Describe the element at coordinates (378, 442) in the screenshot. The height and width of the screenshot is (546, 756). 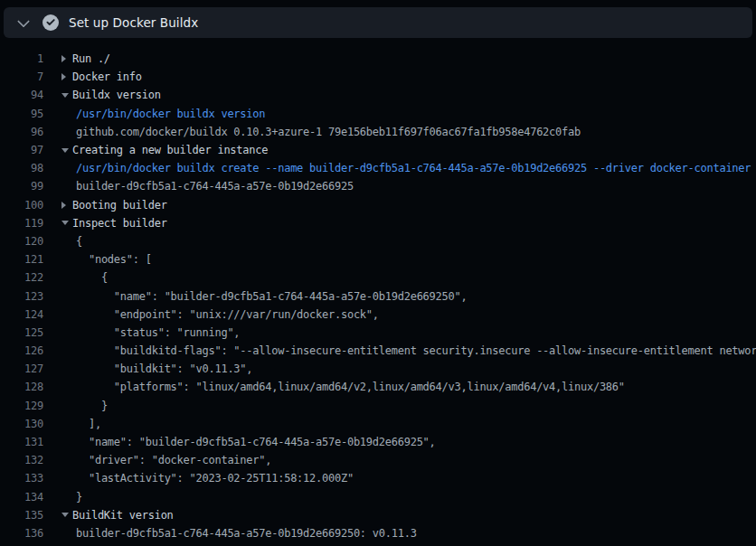
I see `log-line: 131 "name": "builder-d9cfb5a1-c764-445a-…` at that location.